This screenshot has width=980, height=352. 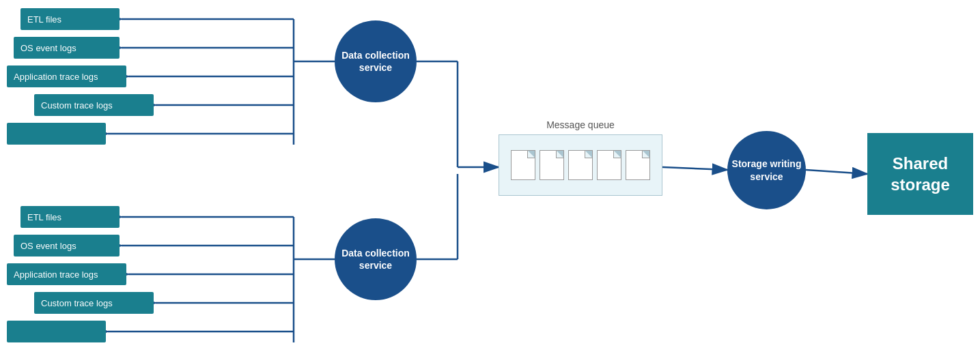 What do you see at coordinates (921, 174) in the screenshot?
I see `shared-storage-box: Shared storage` at bounding box center [921, 174].